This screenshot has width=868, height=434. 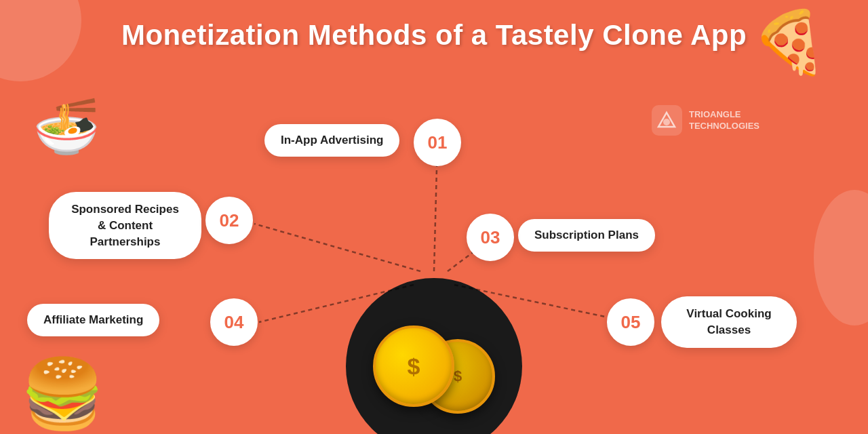 I want to click on label-subscription-plans: Subscription Plans, so click(x=587, y=235).